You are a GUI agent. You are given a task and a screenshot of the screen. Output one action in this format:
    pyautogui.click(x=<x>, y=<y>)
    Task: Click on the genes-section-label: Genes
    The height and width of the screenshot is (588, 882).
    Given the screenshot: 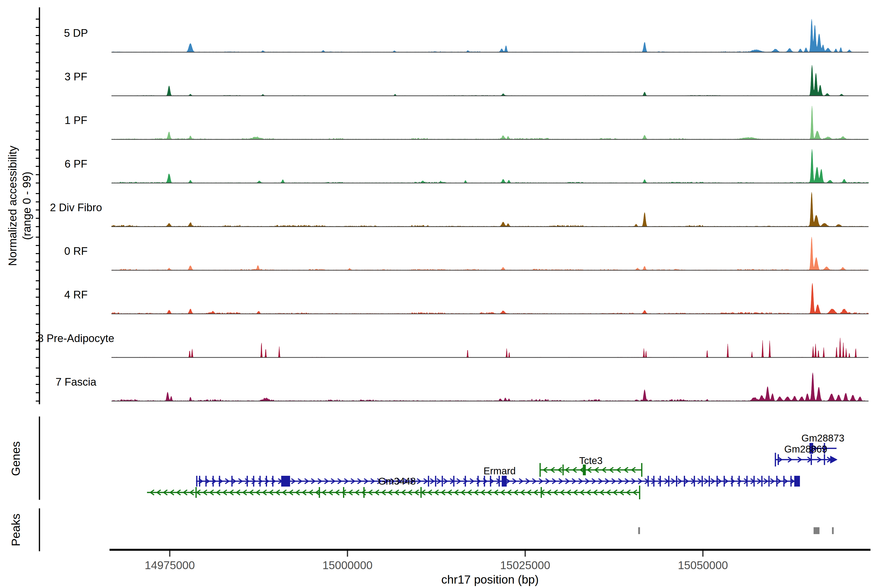 What is the action you would take?
    pyautogui.click(x=16, y=459)
    